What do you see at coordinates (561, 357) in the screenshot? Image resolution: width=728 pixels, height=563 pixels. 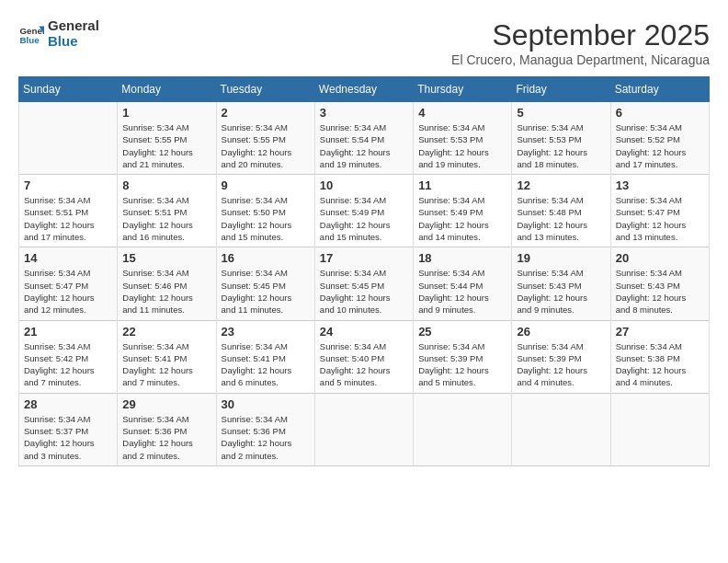 I see `calendar-cell: 26Sunrise: 5:34 AM Sunset: 5:39 PM Dayli…` at bounding box center [561, 357].